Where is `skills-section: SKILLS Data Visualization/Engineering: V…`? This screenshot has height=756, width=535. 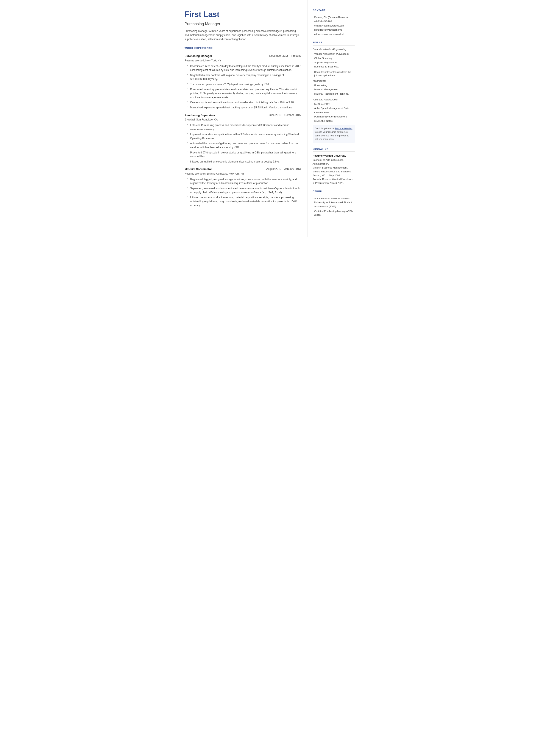
skills-section: SKILLS Data Visualization/Engineering: V… is located at coordinates (334, 92).